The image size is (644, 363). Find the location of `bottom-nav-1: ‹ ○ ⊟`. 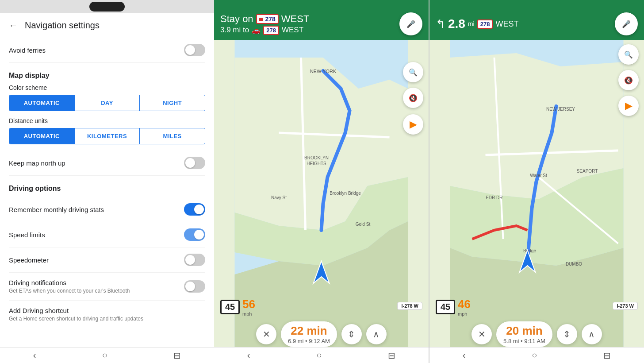

bottom-nav-1: ‹ ○ ⊟ is located at coordinates (321, 355).